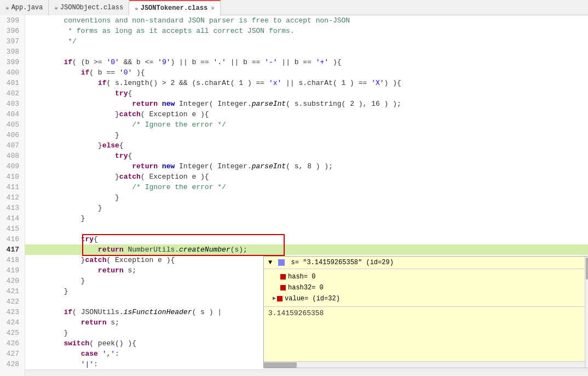  Describe the element at coordinates (11, 292) in the screenshot. I see `line-number: 421` at that location.